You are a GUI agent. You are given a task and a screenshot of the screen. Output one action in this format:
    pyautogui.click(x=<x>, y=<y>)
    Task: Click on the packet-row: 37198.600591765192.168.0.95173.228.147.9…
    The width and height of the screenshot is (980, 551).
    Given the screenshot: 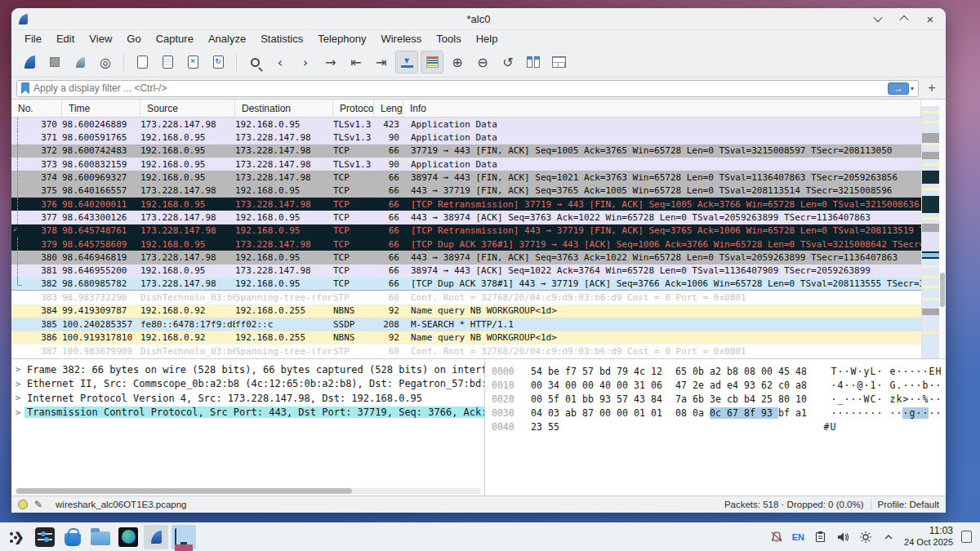 What is the action you would take?
    pyautogui.click(x=466, y=137)
    